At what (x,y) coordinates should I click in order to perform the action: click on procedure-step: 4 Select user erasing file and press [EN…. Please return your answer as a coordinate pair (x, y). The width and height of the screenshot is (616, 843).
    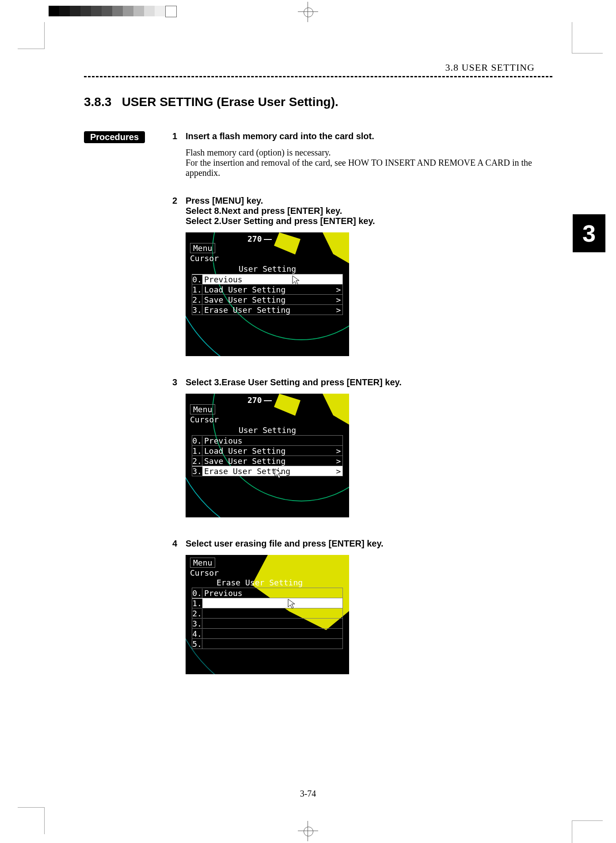
    Looking at the image, I should click on (318, 611).